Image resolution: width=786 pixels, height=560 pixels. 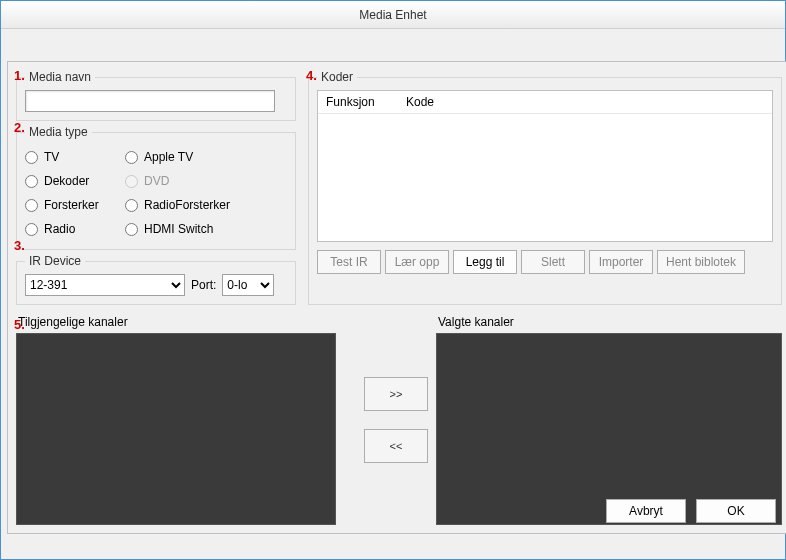 I want to click on step-4-label: 4., so click(x=312, y=76).